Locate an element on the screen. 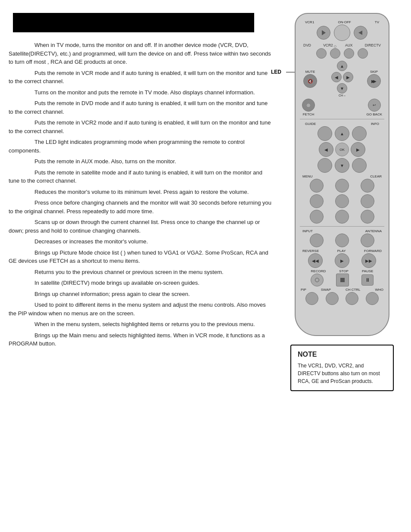 The height and width of the screenshot is (532, 411). dvd-button-row is located at coordinates (342, 53).